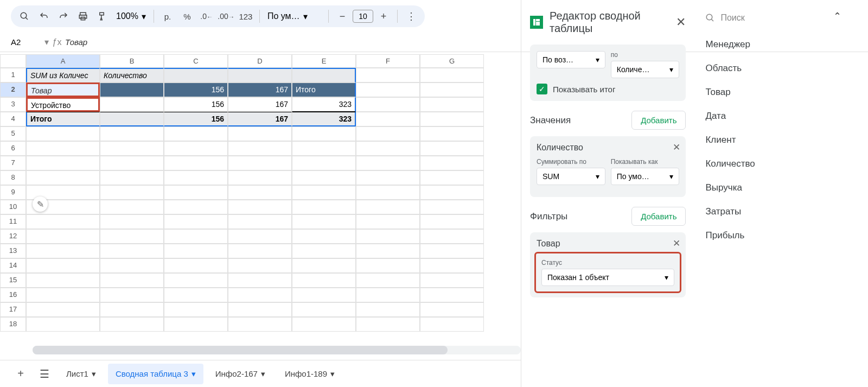 This screenshot has width=868, height=387. I want to click on add-filter-button: Добавить, so click(659, 216).